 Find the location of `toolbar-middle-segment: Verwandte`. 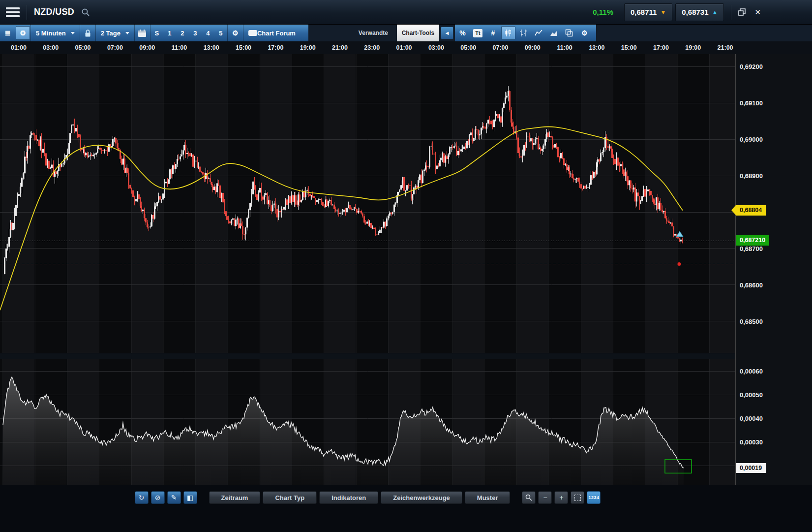

toolbar-middle-segment: Verwandte is located at coordinates (353, 33).